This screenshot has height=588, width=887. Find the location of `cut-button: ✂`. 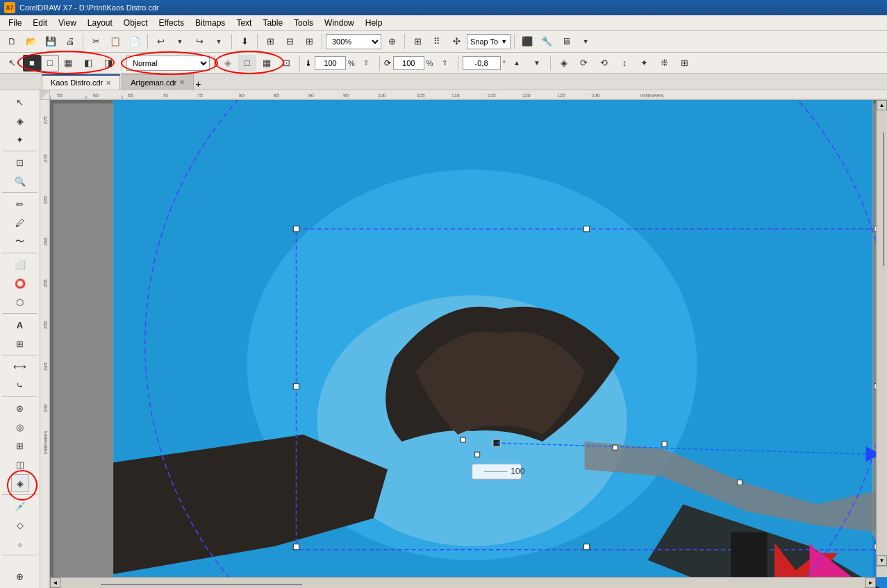

cut-button: ✂ is located at coordinates (96, 42).